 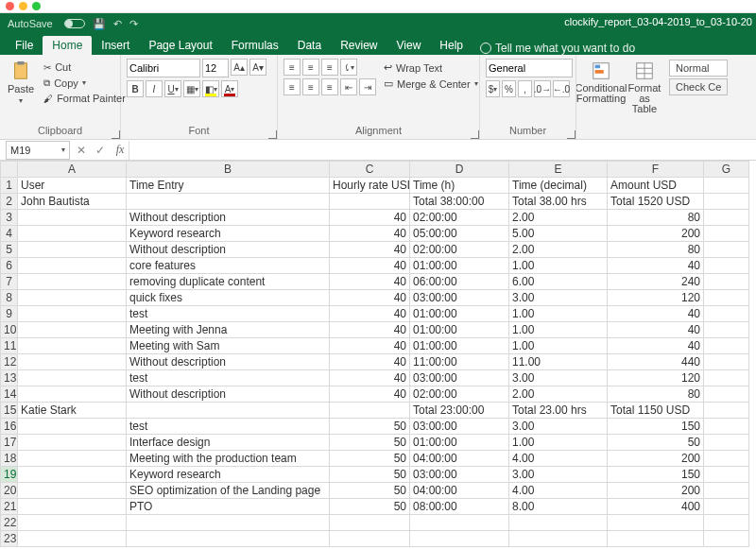 What do you see at coordinates (656, 395) in the screenshot?
I see `cell-F14: 80` at bounding box center [656, 395].